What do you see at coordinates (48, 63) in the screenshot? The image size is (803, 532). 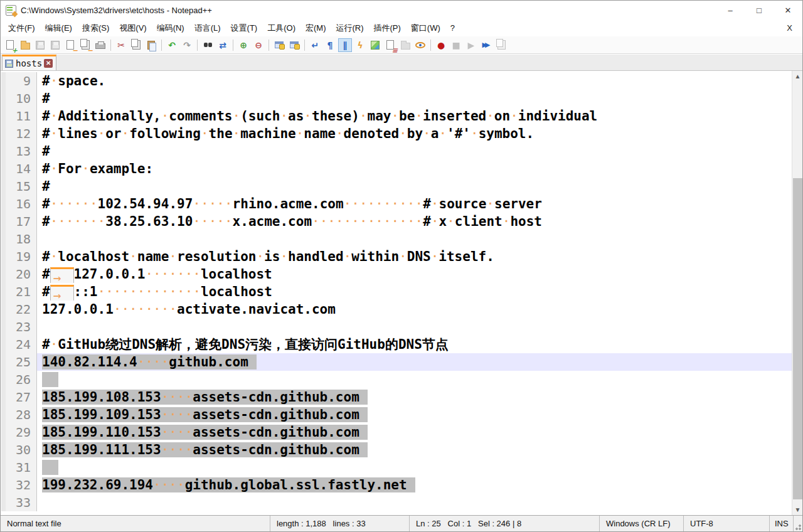 I see `tab-close-icon: ✕` at bounding box center [48, 63].